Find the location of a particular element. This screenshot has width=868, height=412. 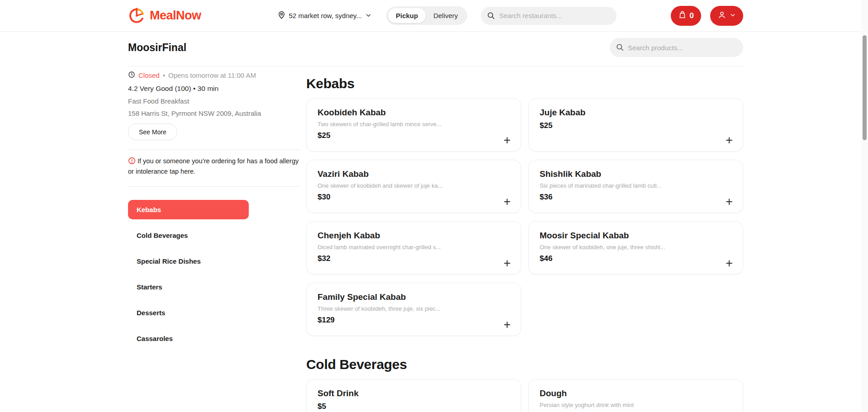

menu-item-price: $129 is located at coordinates (413, 320).